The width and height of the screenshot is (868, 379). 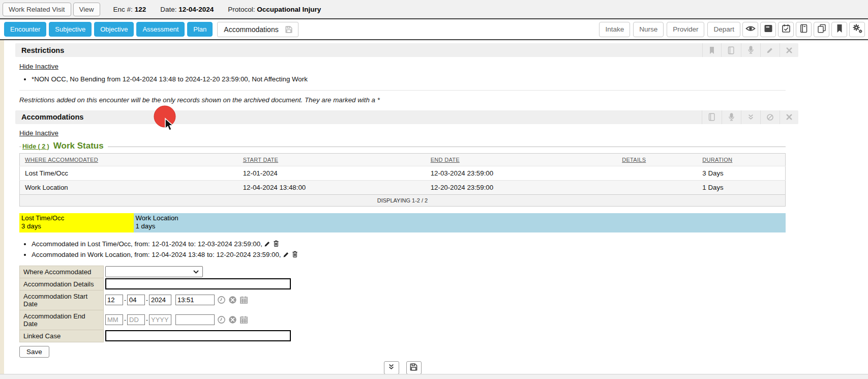 I want to click on protocol: Protocol: Occupational Injury, so click(x=275, y=9).